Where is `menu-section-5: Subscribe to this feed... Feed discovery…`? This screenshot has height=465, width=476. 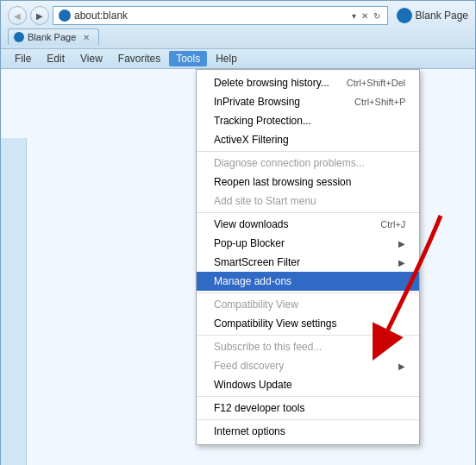 menu-section-5: Subscribe to this feed... Feed discovery… is located at coordinates (308, 366).